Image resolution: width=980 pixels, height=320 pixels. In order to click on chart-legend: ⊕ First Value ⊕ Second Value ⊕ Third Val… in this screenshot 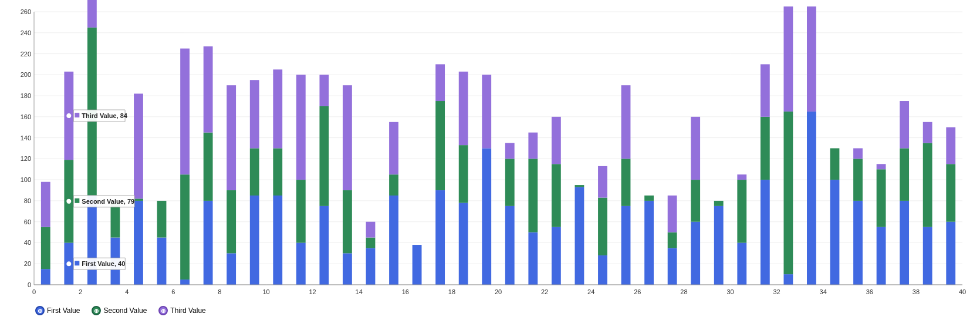, I will do `click(121, 311)`.